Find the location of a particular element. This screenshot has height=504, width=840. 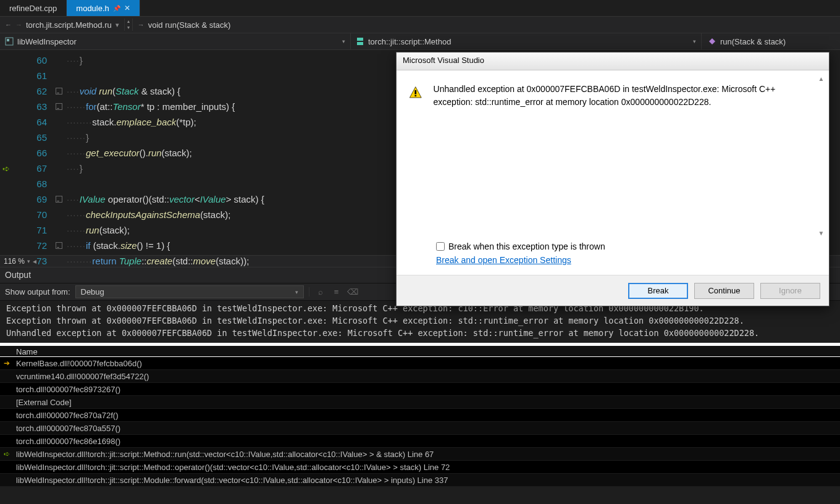

nav-scope: torch.jit.script.Method.ru is located at coordinates (69, 25).